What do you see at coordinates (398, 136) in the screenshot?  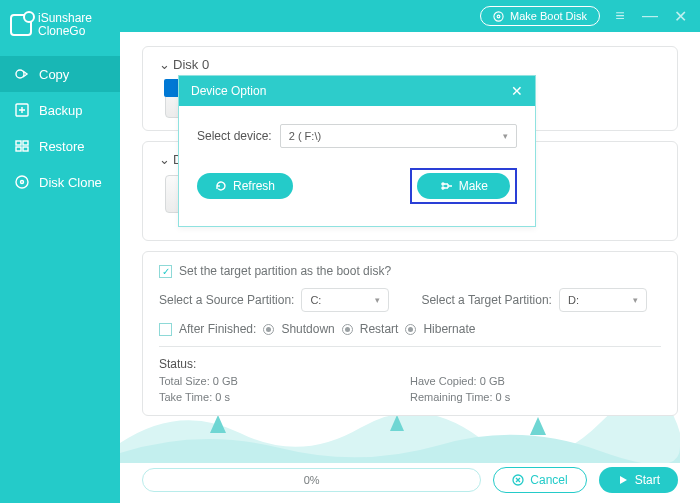 I see `device-select: 2 ( F:\) ▾` at bounding box center [398, 136].